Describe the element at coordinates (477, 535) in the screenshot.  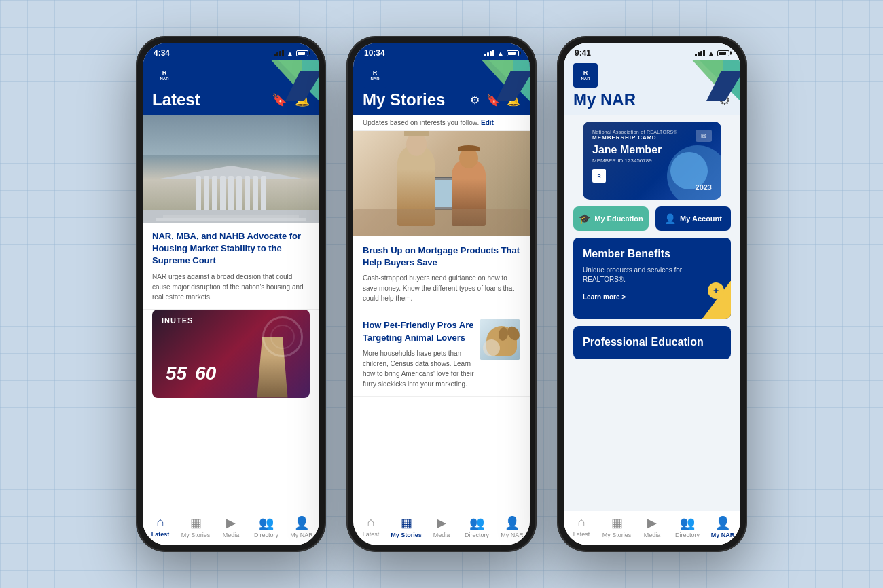
I see `nav-label-directory-2: Directory` at that location.